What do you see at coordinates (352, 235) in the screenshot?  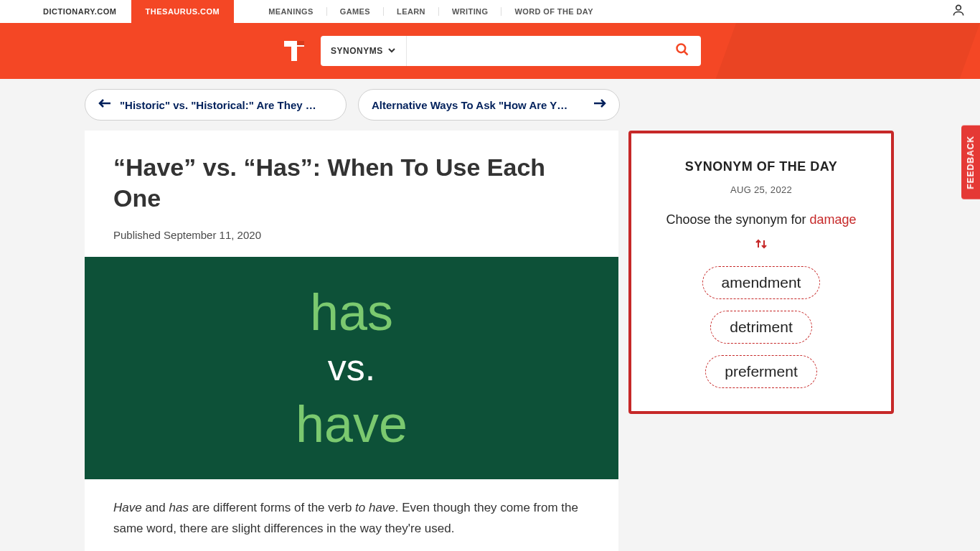 I see `article-published-date: Published September 11, 2020` at bounding box center [352, 235].